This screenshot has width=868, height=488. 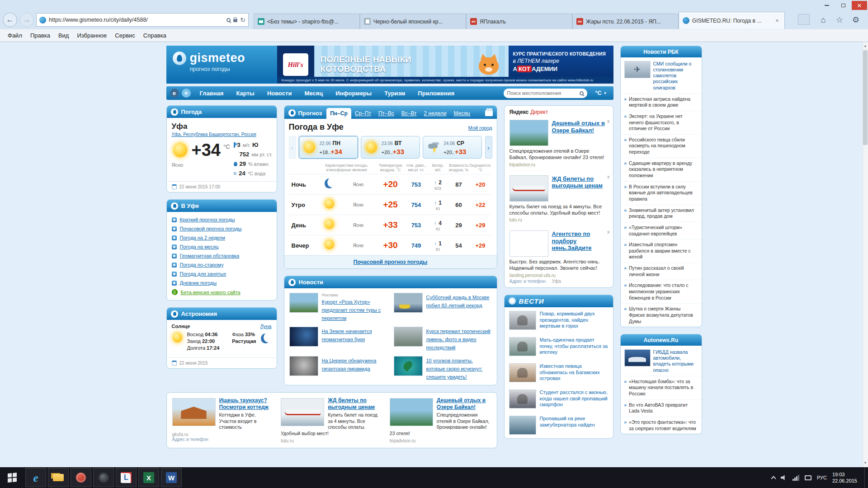 I want to click on browser-tab: Черно-белый японский кр... ×, so click(x=413, y=21).